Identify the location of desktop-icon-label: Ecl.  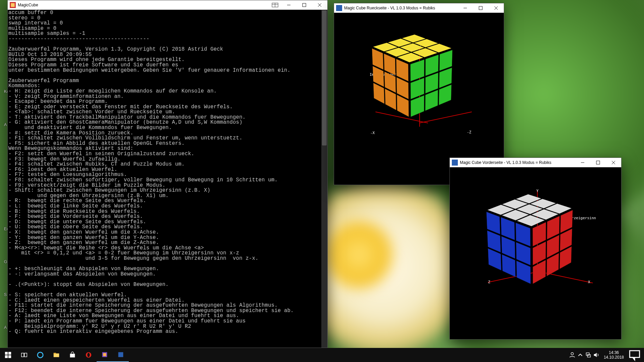
(6, 229).